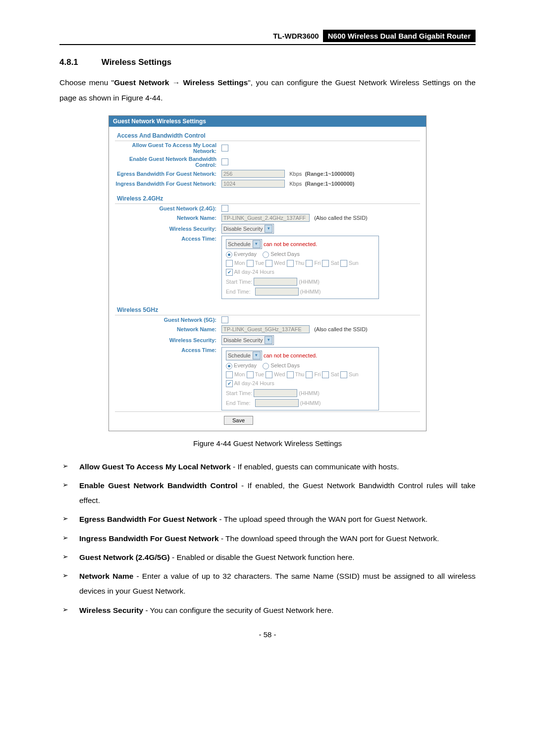  What do you see at coordinates (250, 375) in the screenshot?
I see `chk-tue-5g` at bounding box center [250, 375].